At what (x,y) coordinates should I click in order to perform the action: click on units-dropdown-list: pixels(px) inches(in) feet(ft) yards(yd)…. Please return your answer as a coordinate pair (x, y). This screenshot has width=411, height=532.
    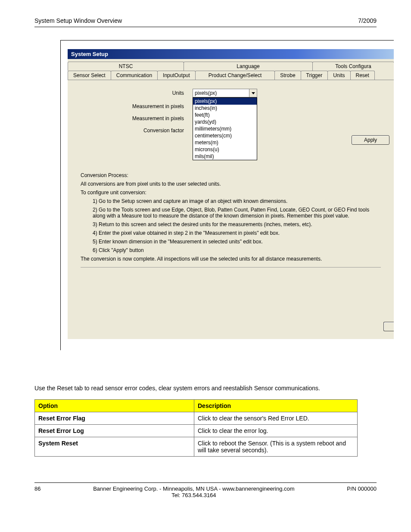
    Looking at the image, I should click on (225, 129).